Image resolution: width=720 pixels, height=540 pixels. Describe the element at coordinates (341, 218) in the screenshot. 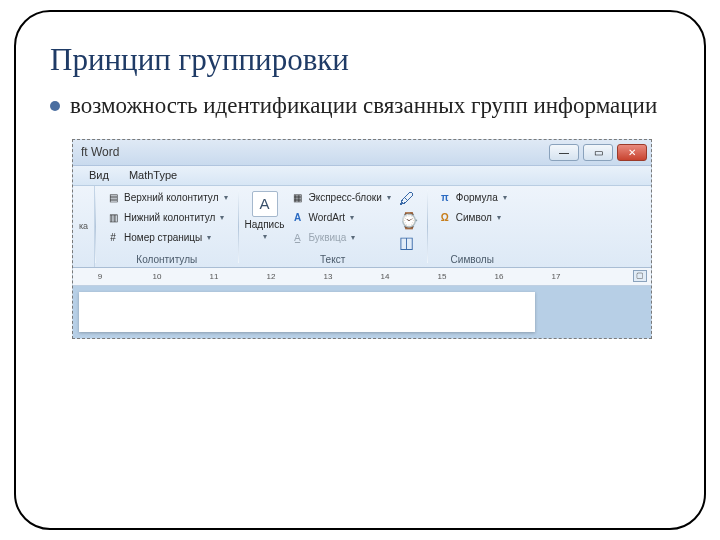

I see `wordart-button: A WordArt ▾` at that location.